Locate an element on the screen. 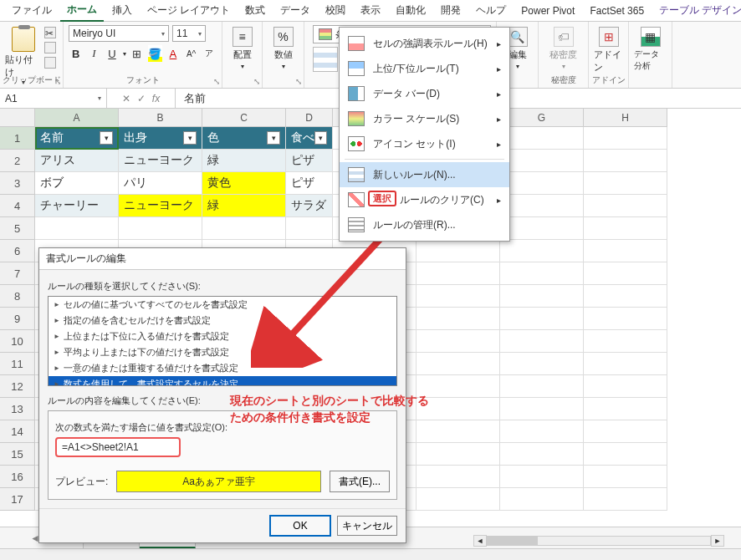 This screenshot has height=560, width=741. row-header-6: 6 is located at coordinates (18, 251).